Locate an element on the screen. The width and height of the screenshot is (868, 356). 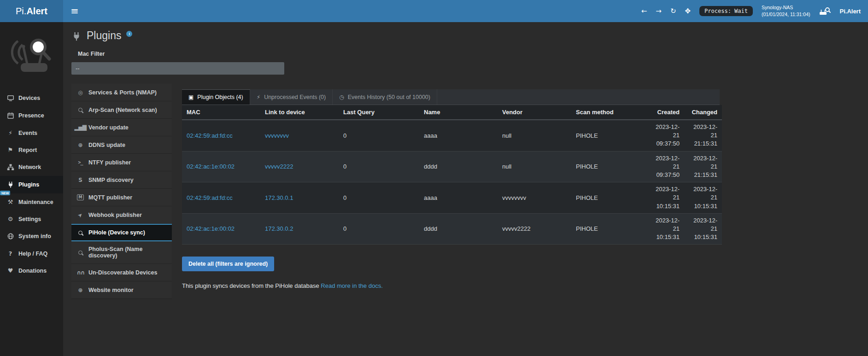
device-link: vvvvvvvv is located at coordinates (277, 135).